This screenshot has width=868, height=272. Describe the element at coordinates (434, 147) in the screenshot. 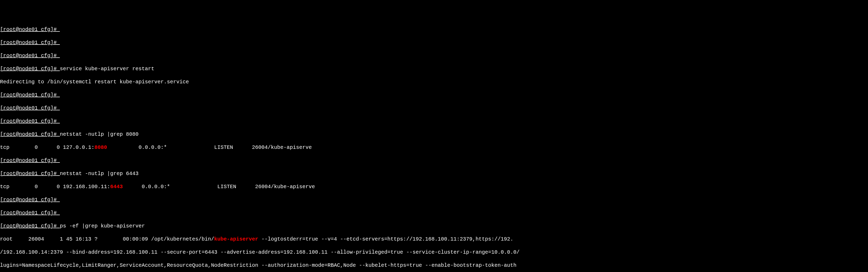

I see `terminal-output: tcp 0 0 127.0.0.1:8080 0.0.0.0:* LISTEN …` at that location.